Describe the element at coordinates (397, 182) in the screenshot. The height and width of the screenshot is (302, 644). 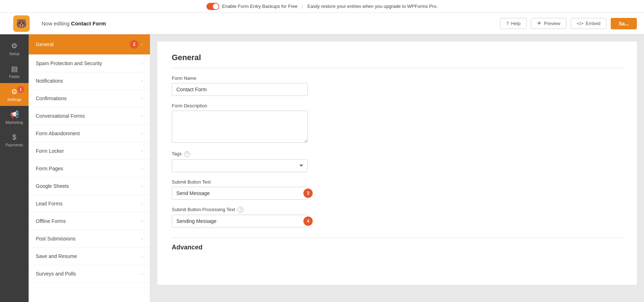
I see `submit-button-text-label: Submit Button Text` at that location.